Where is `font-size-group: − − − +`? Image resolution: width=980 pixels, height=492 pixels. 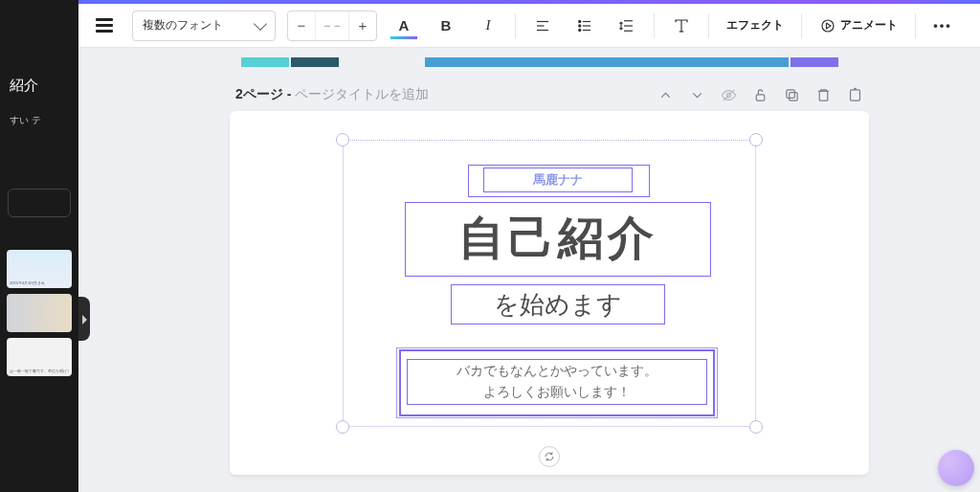
font-size-group: − − − + is located at coordinates (332, 26).